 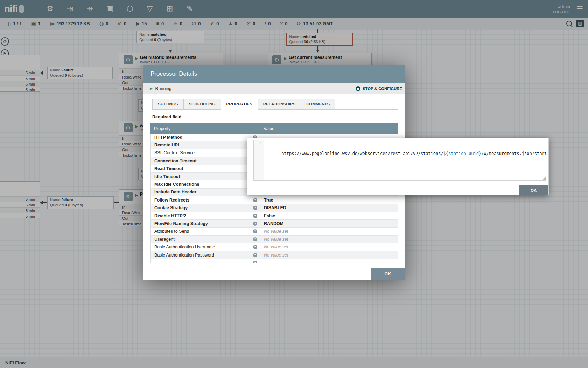 What do you see at coordinates (172, 231) in the screenshot?
I see `property-name: Attributes to Send` at bounding box center [172, 231].